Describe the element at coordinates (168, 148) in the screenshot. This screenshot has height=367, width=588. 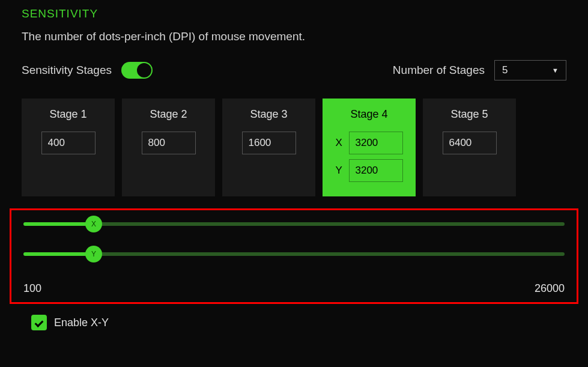
I see `stage-card-2: Stage 2` at that location.